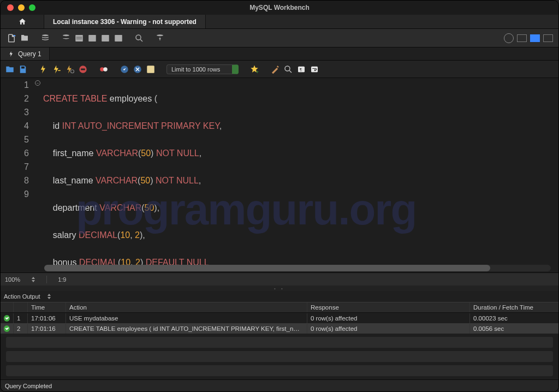 The width and height of the screenshot is (559, 392). Describe the element at coordinates (280, 54) in the screenshot. I see `query-tabs: Query 1` at that location.